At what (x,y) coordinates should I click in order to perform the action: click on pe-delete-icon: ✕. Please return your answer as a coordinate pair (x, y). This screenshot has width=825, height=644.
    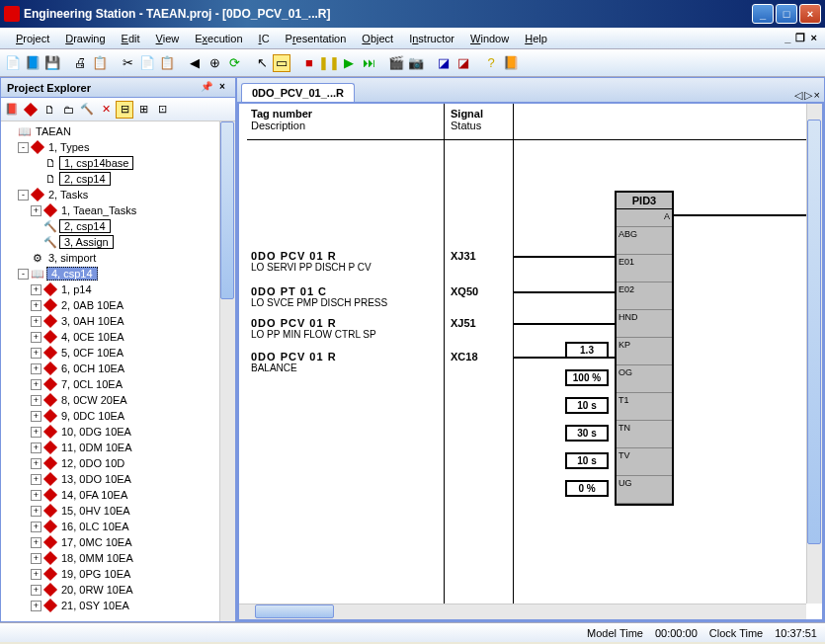
    Looking at the image, I should click on (106, 110).